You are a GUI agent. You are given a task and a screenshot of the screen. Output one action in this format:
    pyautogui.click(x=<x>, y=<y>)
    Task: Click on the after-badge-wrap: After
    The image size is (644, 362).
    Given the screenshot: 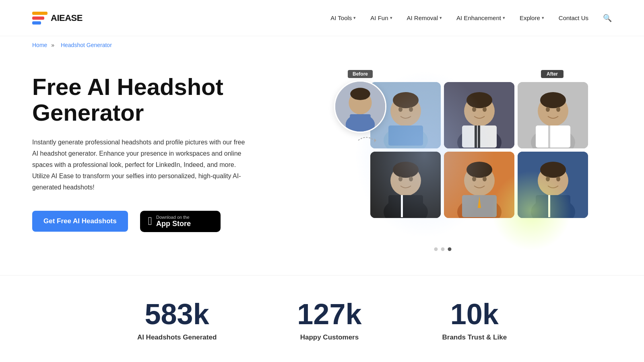 What is the action you would take?
    pyautogui.click(x=552, y=74)
    